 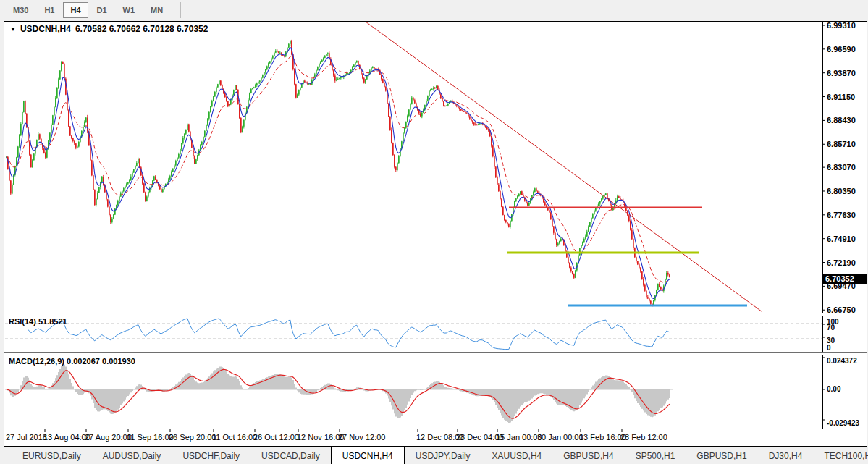 I want to click on rsi-indicator-label: RSI(14) 51.8521, so click(x=38, y=321).